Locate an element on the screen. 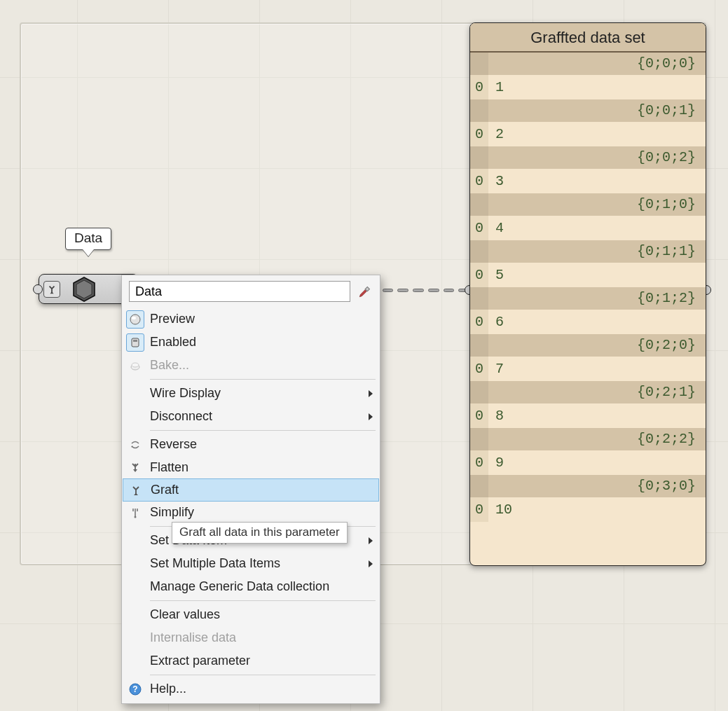  panel-path-row: {0;0;2} is located at coordinates (588, 158).